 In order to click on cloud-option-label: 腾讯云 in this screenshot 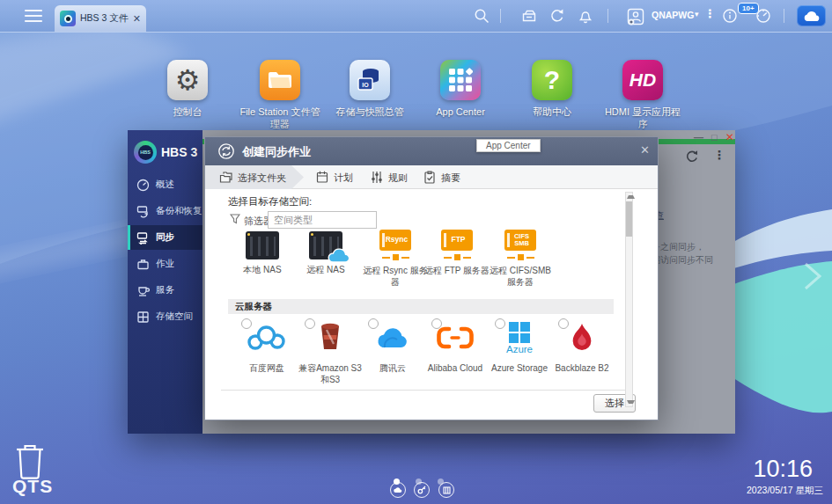, I will do `click(393, 368)`.